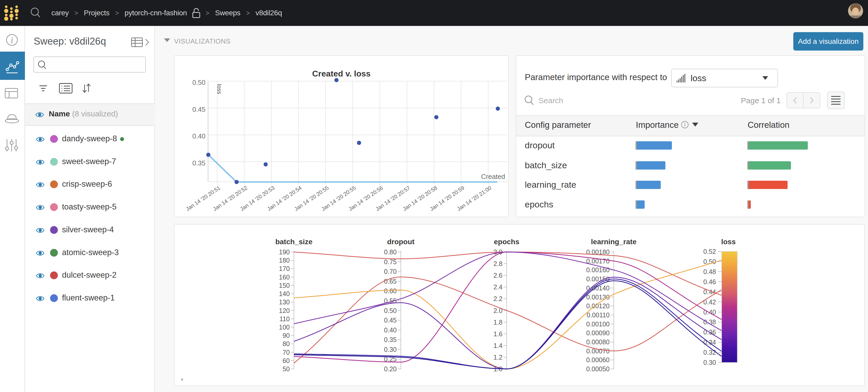 This screenshot has height=392, width=868. I want to click on svg-text: 0.48, so click(710, 272).